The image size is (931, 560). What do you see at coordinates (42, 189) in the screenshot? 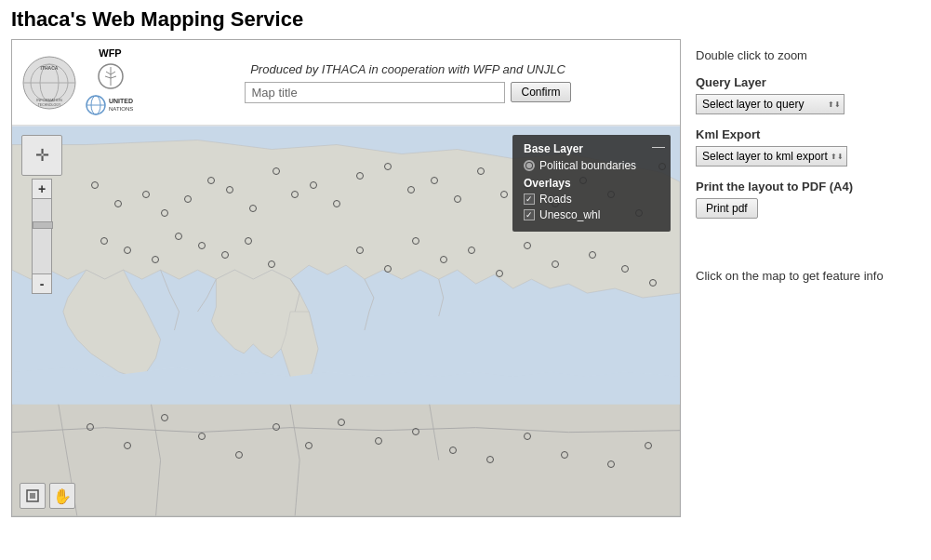
I see `zoom-in-button: +` at bounding box center [42, 189].